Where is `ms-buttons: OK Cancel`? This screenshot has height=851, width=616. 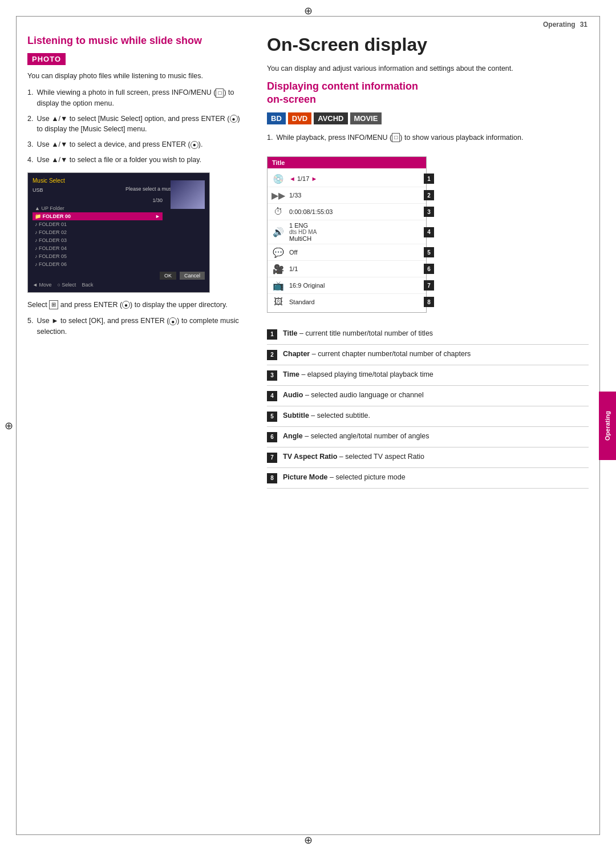 ms-buttons: OK Cancel is located at coordinates (119, 276).